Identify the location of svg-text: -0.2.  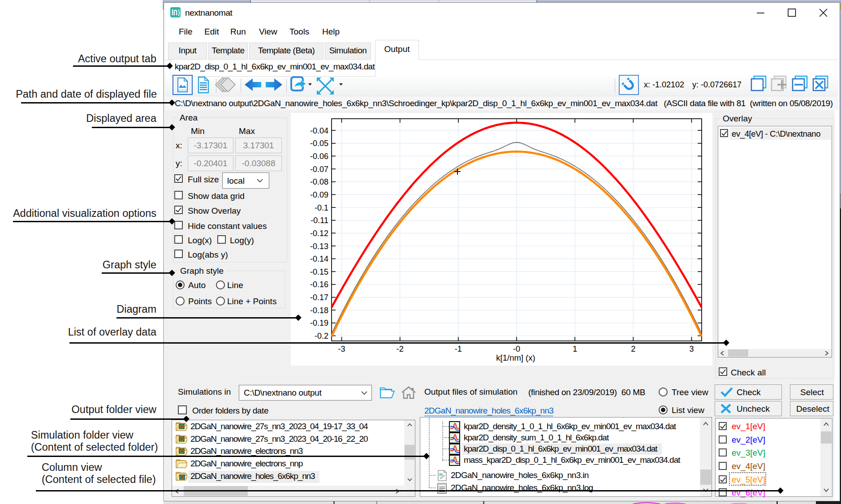
(322, 336).